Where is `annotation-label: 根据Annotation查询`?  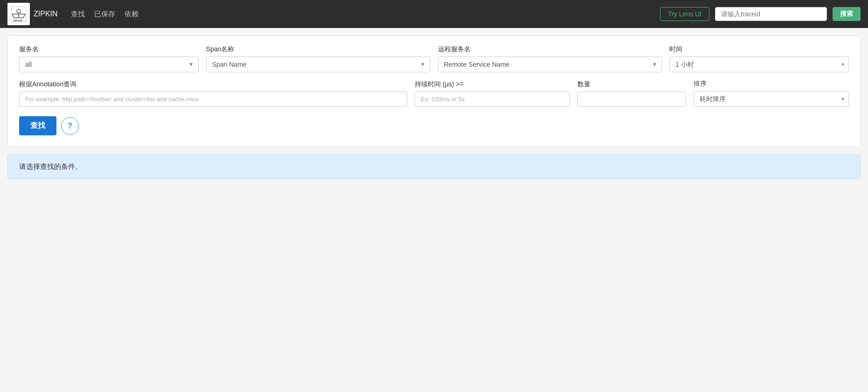
annotation-label: 根据Annotation查询 is located at coordinates (213, 84).